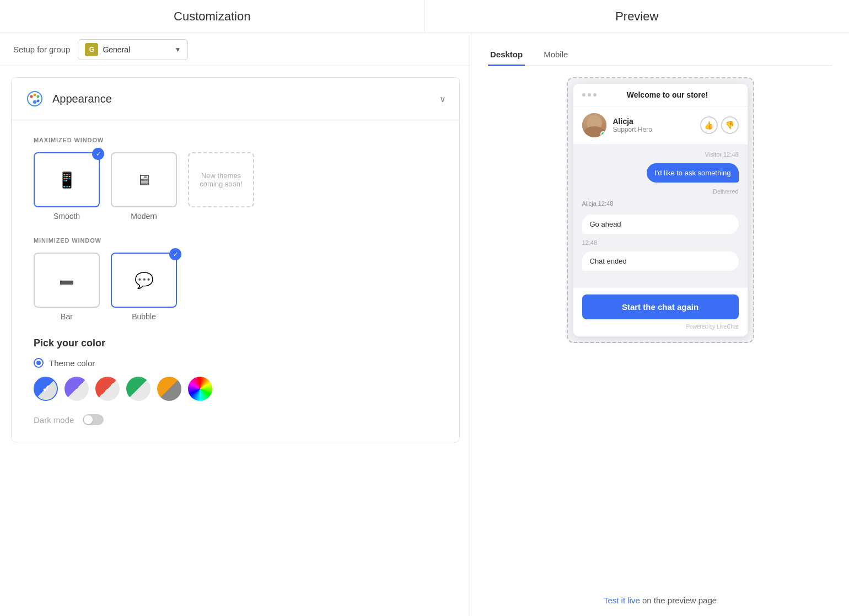 The image size is (849, 616). Describe the element at coordinates (169, 389) in the screenshot. I see `swatch-orange` at that location.